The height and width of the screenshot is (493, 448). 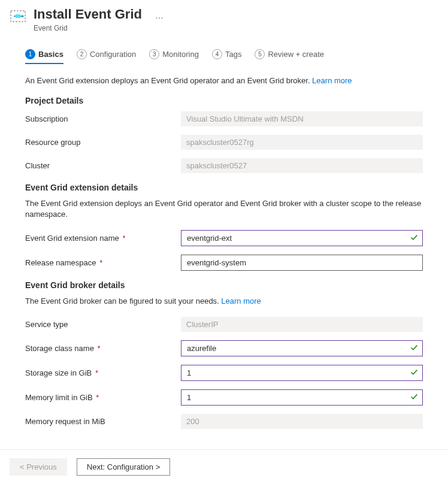 What do you see at coordinates (123, 301) in the screenshot?
I see `broker-desc-text: The Event Grid broker can be figured to …` at bounding box center [123, 301].